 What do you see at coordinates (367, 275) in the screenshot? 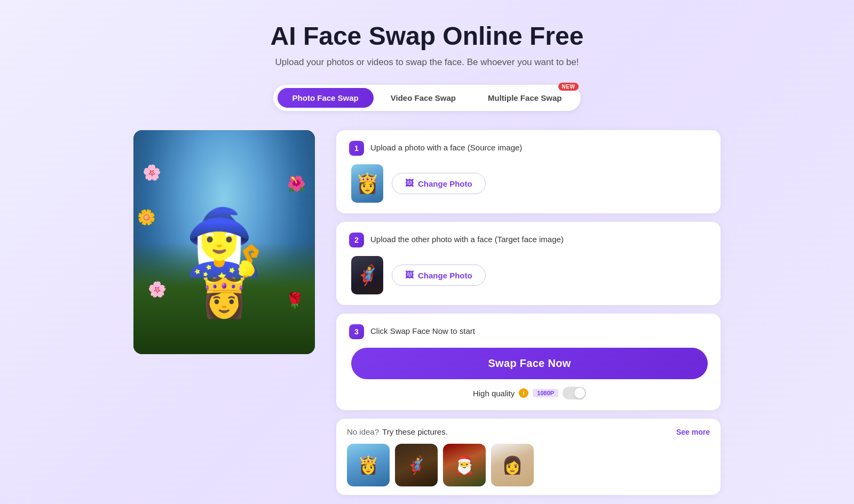
I see `target-photo-emoji: 🦸‍♀️` at bounding box center [367, 275].